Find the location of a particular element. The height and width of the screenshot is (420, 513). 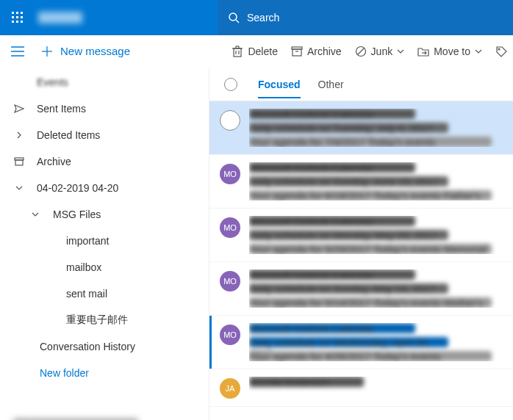

tag-icon is located at coordinates (501, 51).